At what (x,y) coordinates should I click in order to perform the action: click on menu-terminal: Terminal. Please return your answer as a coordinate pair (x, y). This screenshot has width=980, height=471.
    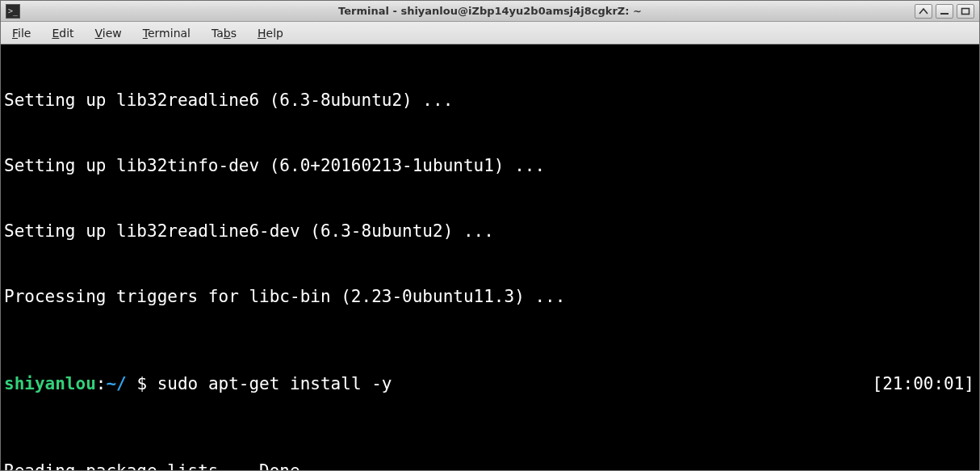
    Looking at the image, I should click on (166, 33).